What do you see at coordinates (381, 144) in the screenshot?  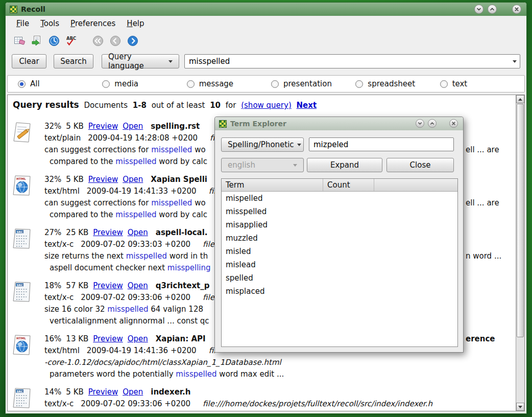 I see `term-input` at bounding box center [381, 144].